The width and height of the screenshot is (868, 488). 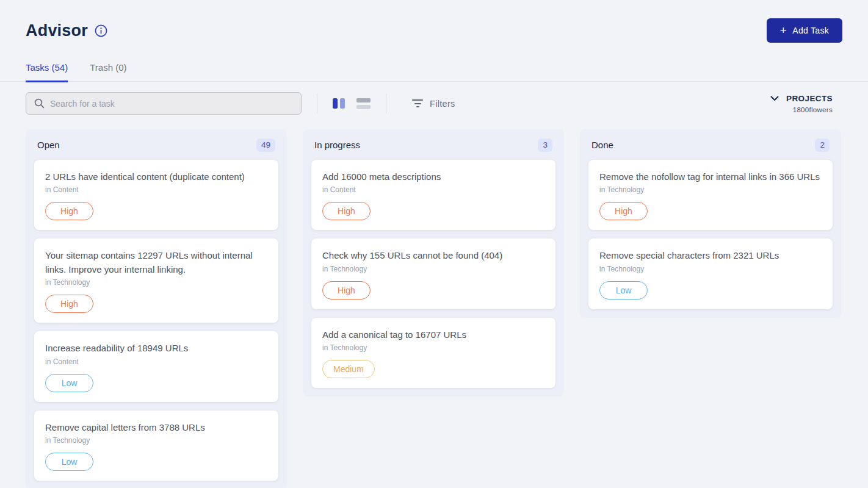 What do you see at coordinates (364, 104) in the screenshot?
I see `list-view-icon` at bounding box center [364, 104].